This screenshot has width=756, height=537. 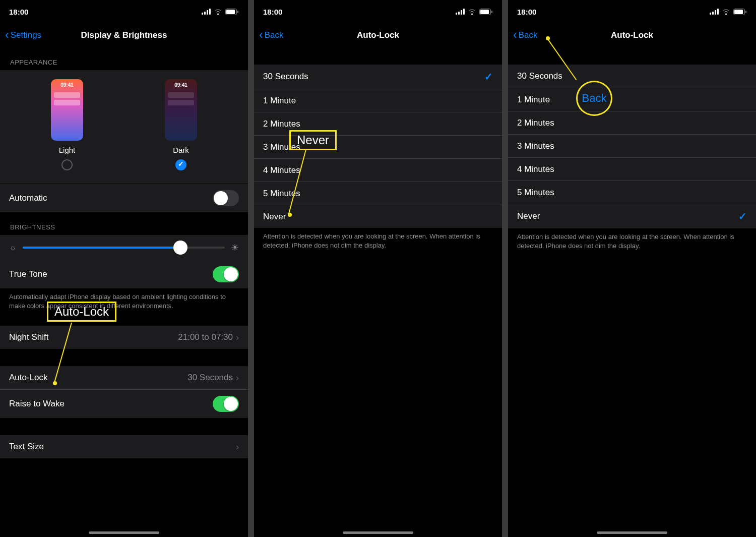 What do you see at coordinates (28, 378) in the screenshot?
I see `autolock-label: Auto-Lock` at bounding box center [28, 378].